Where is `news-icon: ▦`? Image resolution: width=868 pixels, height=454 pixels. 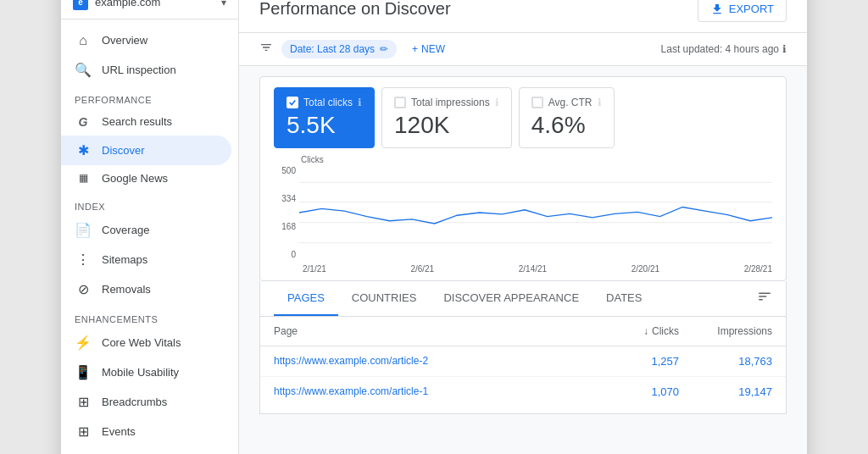 news-icon: ▦ is located at coordinates (83, 178).